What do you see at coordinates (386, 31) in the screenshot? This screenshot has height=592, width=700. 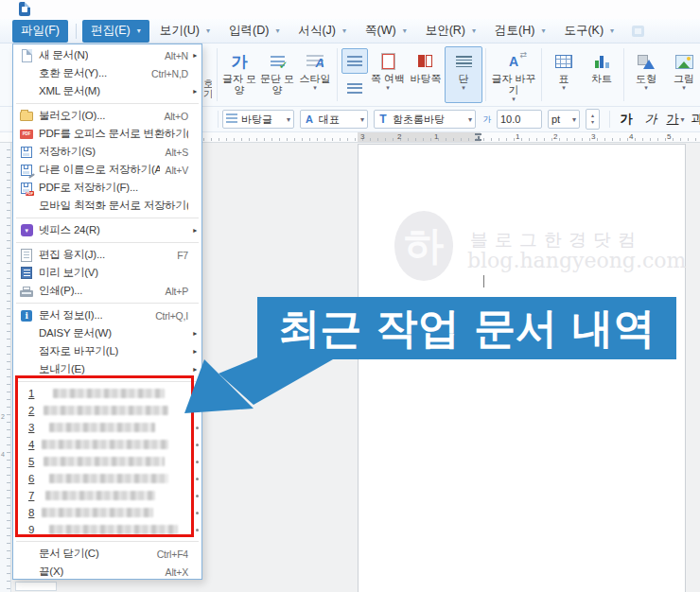 I see `menubar-item-page: 쪽(W)▾` at bounding box center [386, 31].